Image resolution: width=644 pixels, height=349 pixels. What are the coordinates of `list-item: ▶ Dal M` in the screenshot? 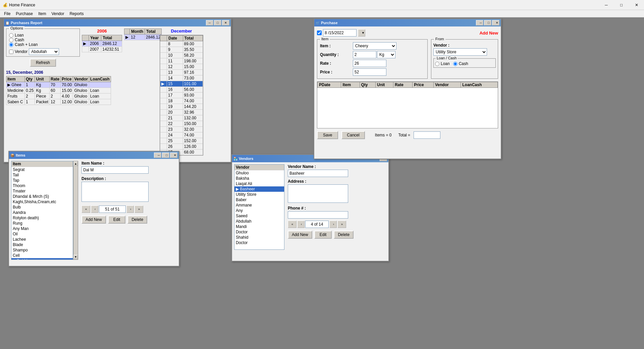 It's located at (42, 259).